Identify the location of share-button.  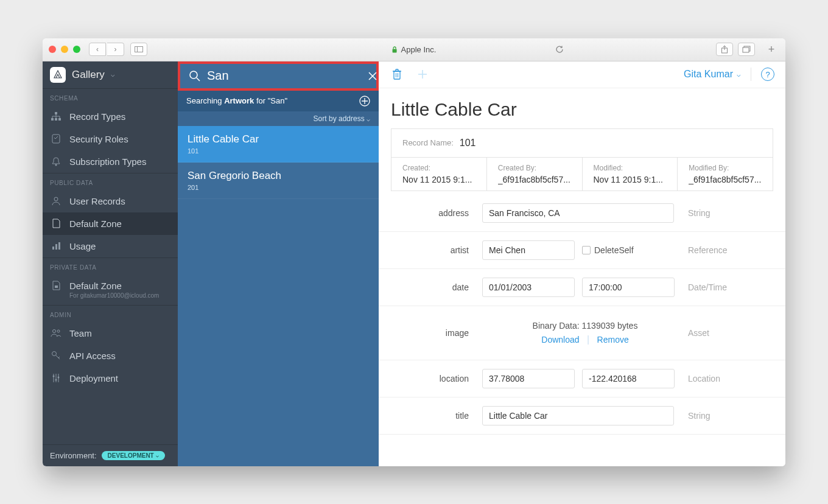
(724, 49).